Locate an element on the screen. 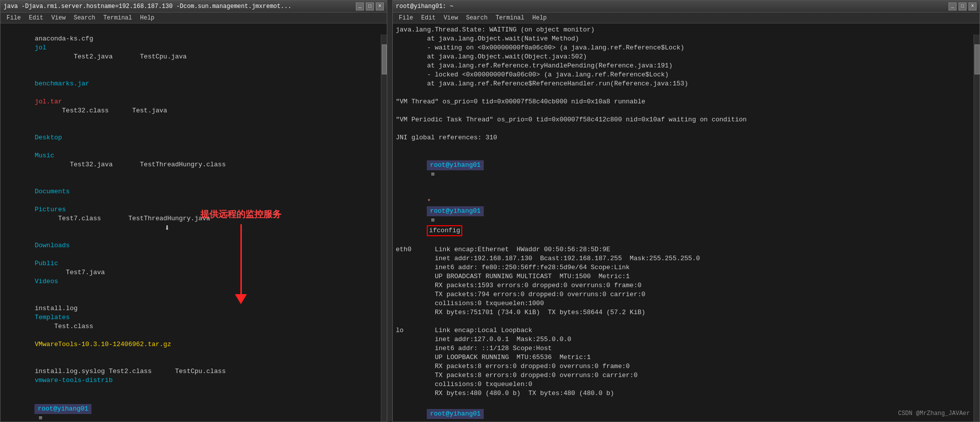 The height and width of the screenshot is (422, 980). close-button: × is located at coordinates (380, 6).